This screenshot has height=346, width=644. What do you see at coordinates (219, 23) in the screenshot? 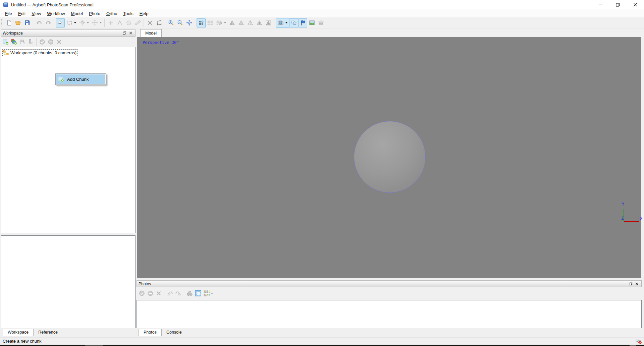
I see `dense-cloud-classes-icon` at bounding box center [219, 23].